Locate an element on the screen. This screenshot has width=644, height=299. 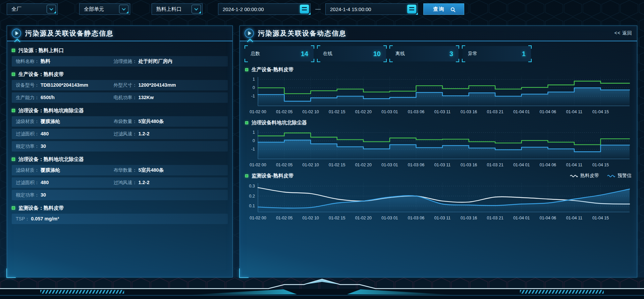
chart-title: 治理设备料地坑北除尘器 is located at coordinates (279, 123).